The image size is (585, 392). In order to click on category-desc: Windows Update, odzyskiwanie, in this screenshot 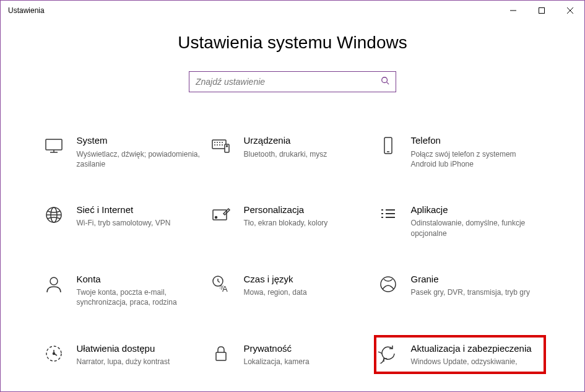, I will do `click(474, 362)`.